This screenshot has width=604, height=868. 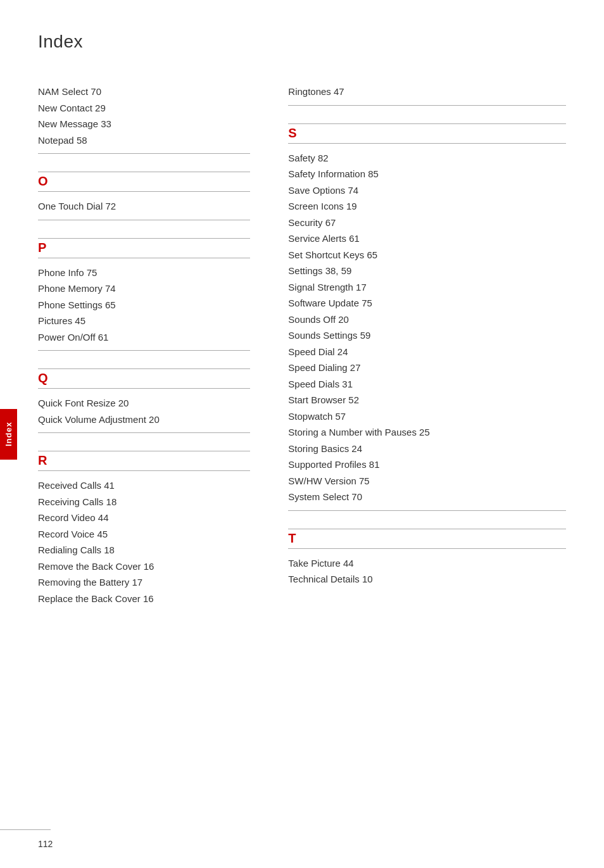 What do you see at coordinates (427, 255) in the screenshot?
I see `list-item: Set Shortcut Keys 65` at bounding box center [427, 255].